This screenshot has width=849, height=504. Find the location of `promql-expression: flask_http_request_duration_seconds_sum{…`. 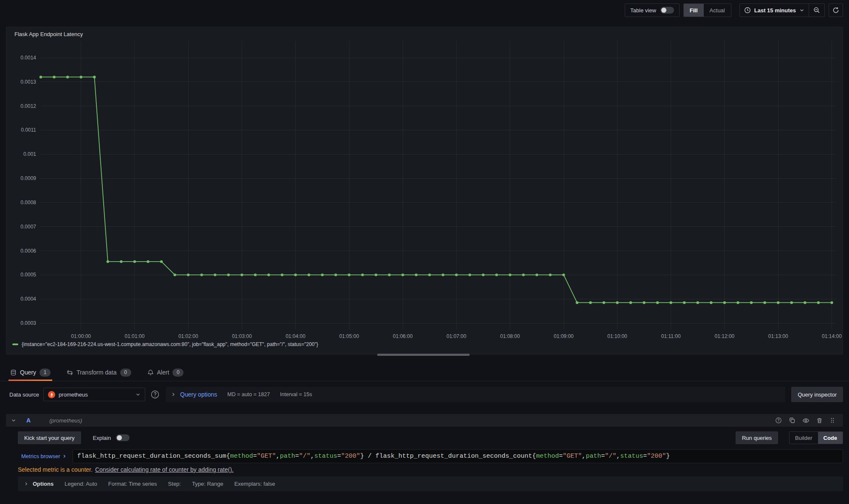

promql-expression: flask_http_request_duration_seconds_sum{… is located at coordinates (458, 456).